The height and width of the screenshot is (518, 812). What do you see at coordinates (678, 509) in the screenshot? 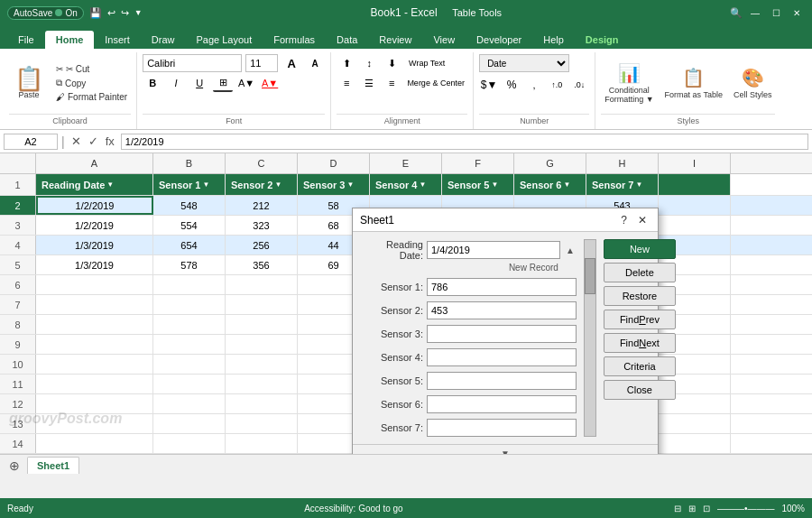
I see `view-normal-button: ⊟` at bounding box center [678, 509].